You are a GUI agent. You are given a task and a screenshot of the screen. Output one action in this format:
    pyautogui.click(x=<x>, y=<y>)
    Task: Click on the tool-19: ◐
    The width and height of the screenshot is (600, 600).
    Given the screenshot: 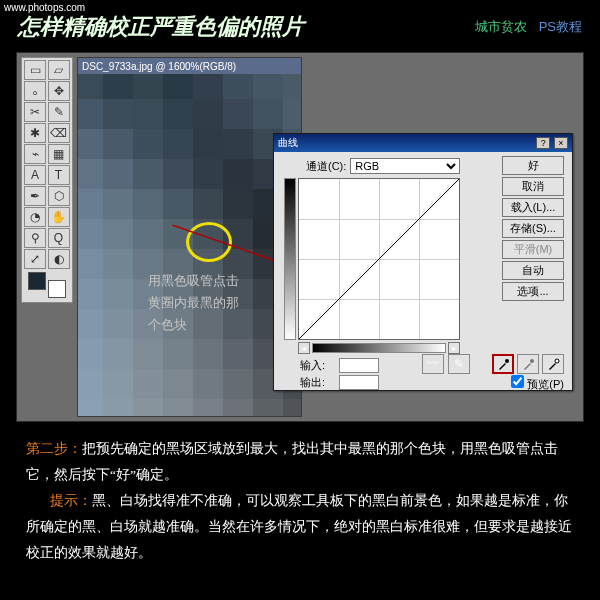 What is the action you would take?
    pyautogui.click(x=59, y=259)
    